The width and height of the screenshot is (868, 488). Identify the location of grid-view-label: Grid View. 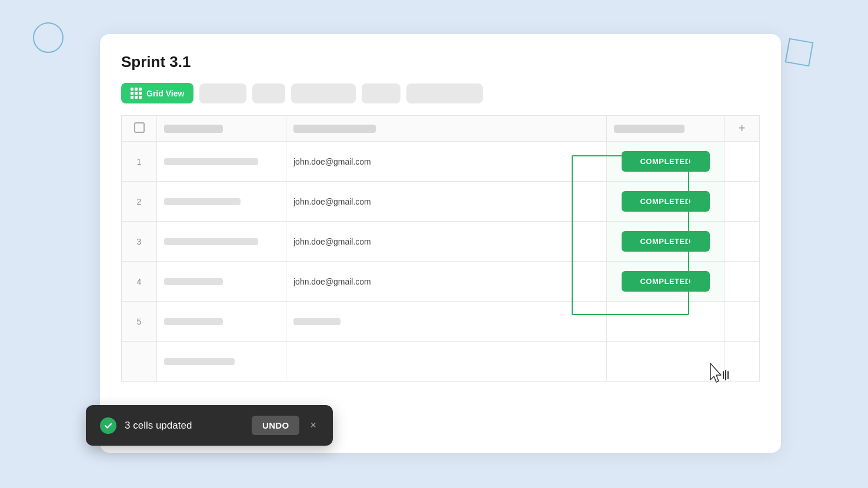
(165, 93).